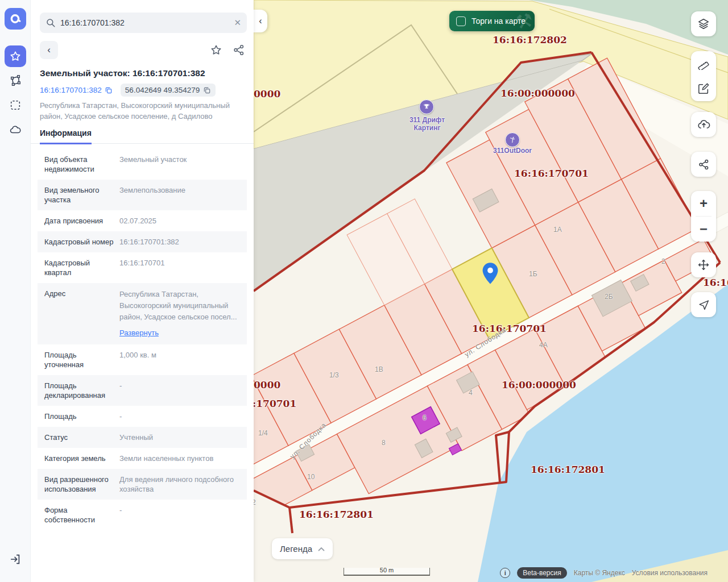 Image resolution: width=728 pixels, height=582 pixels. Describe the element at coordinates (143, 23) in the screenshot. I see `search-bar: ✕` at that location.